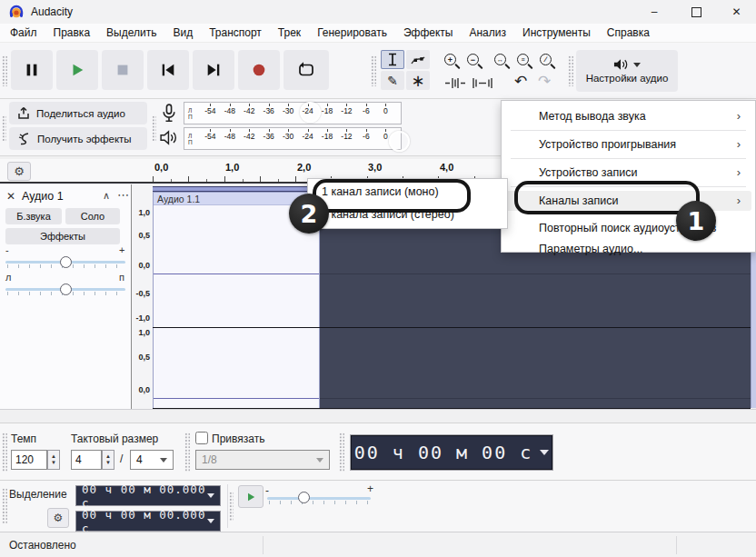  What do you see at coordinates (544, 81) in the screenshot?
I see `redo-button: ↷` at bounding box center [544, 81].